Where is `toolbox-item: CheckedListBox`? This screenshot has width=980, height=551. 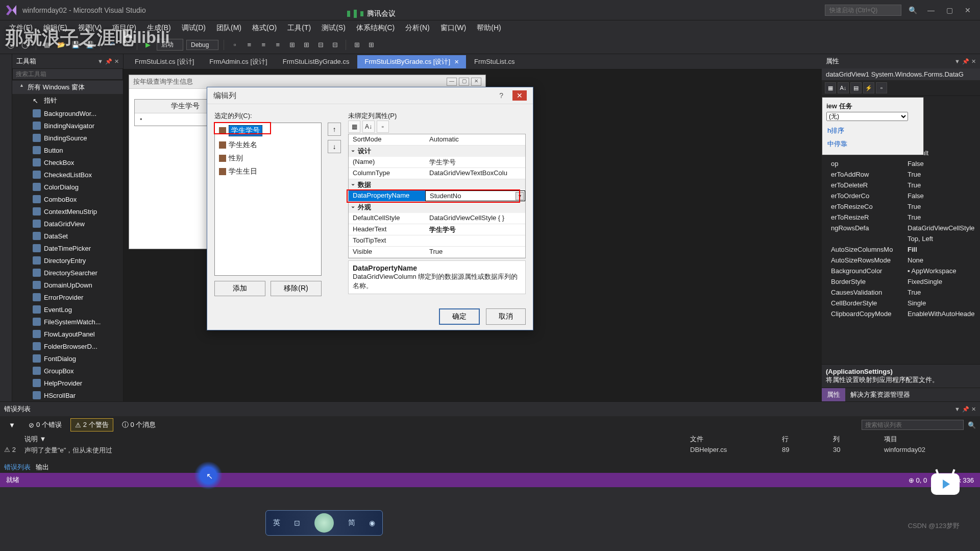
toolbox-item: CheckedListBox is located at coordinates (67, 175).